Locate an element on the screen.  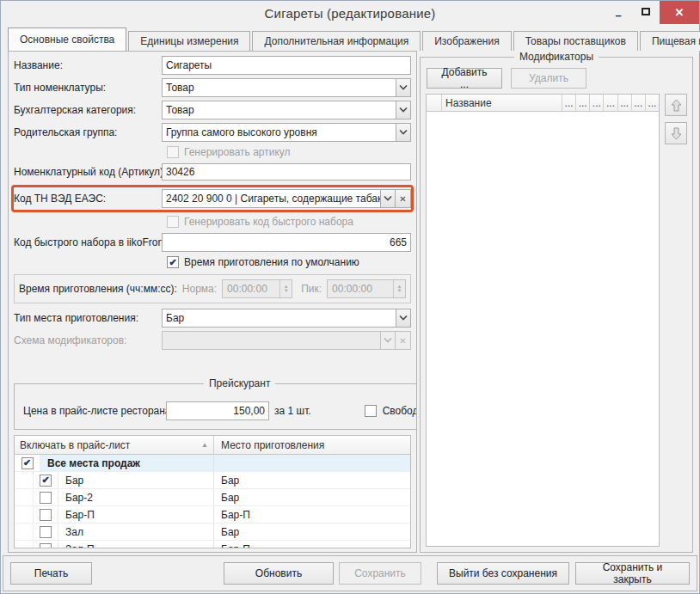
save-and-close-button: Сохранить и закрыть is located at coordinates (633, 573).